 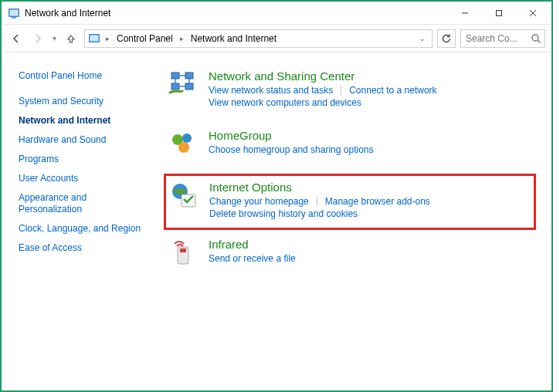 What do you see at coordinates (350, 147) in the screenshot?
I see `category-homegroup: HomeGroup Choose homegroup and sharing o…` at bounding box center [350, 147].